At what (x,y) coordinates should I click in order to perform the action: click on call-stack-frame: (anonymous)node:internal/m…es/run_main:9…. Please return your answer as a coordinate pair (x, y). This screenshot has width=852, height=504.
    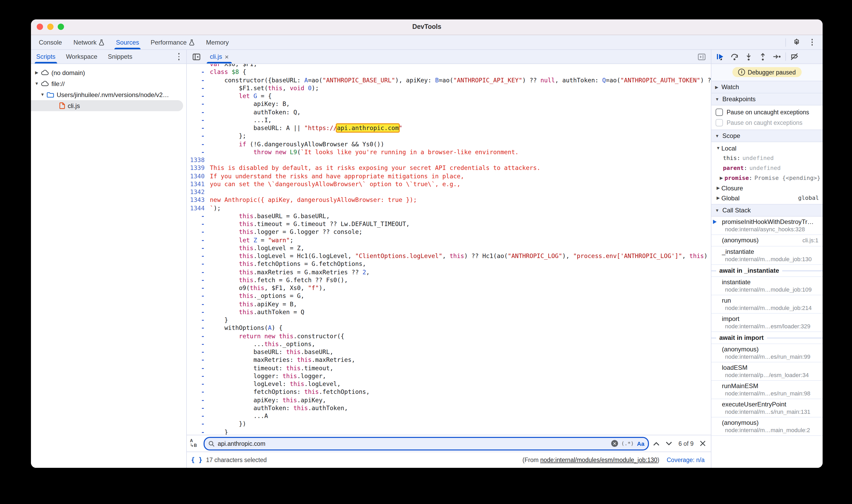
    Looking at the image, I should click on (767, 353).